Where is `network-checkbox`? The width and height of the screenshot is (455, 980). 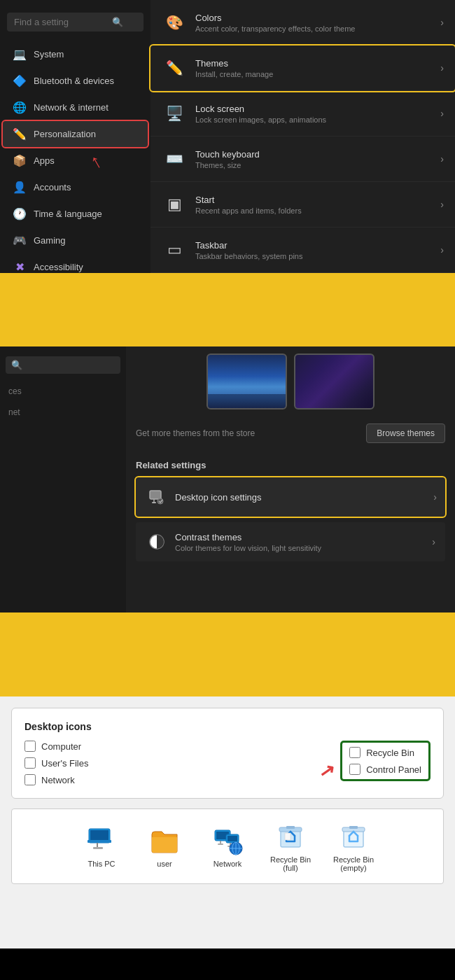
network-checkbox is located at coordinates (30, 780).